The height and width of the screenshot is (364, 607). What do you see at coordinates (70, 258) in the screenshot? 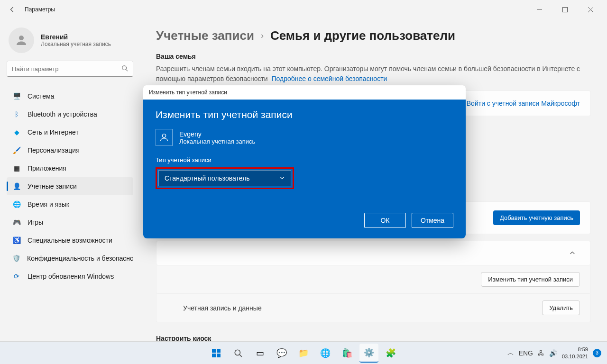
I see `nav-privacy: 🛡️Конфиденциальность и безопасность` at bounding box center [70, 258].